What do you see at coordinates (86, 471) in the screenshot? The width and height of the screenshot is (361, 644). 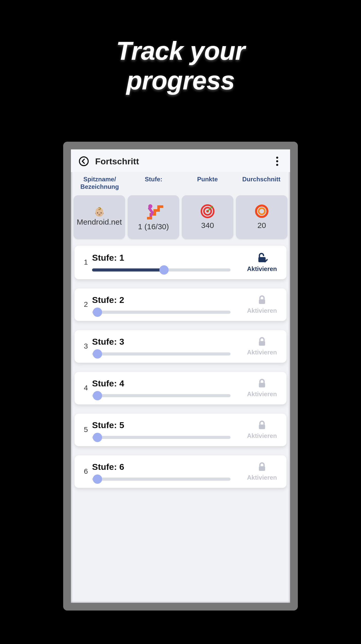 I see `level-index: 6` at bounding box center [86, 471].